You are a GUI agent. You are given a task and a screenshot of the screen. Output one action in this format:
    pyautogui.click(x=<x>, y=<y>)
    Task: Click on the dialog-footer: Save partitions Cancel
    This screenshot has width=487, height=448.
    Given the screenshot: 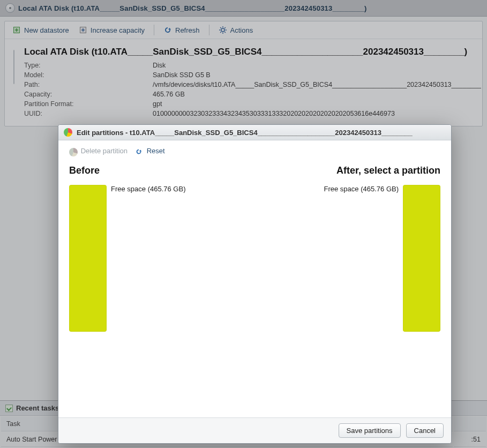 What is the action you would take?
    pyautogui.click(x=255, y=430)
    